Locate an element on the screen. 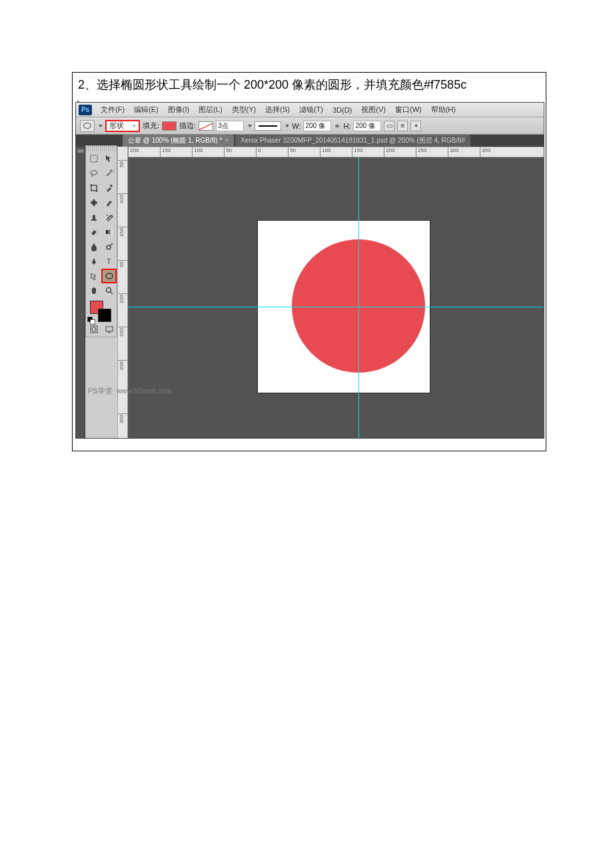 This screenshot has width=613, height=868. horizontal-guide is located at coordinates (336, 307).